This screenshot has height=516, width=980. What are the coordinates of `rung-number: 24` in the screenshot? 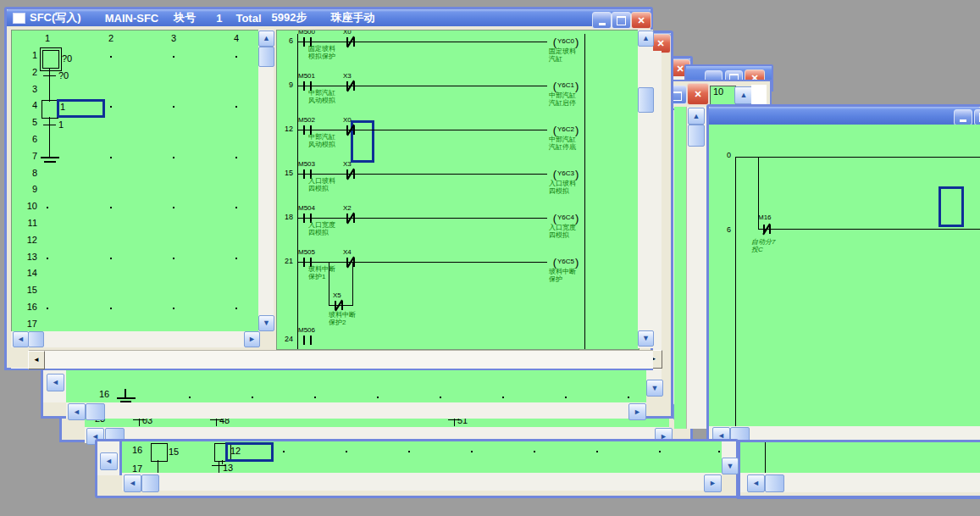 It's located at (286, 339).